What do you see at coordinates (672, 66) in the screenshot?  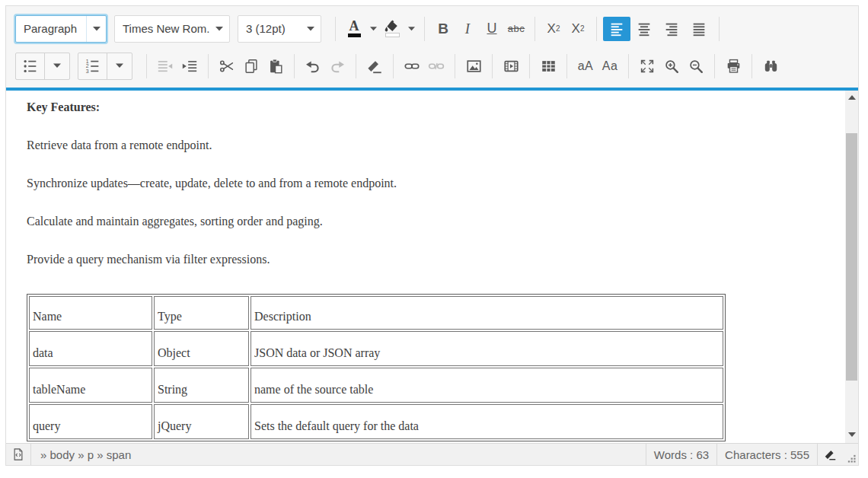 I see `zoom-in-button` at bounding box center [672, 66].